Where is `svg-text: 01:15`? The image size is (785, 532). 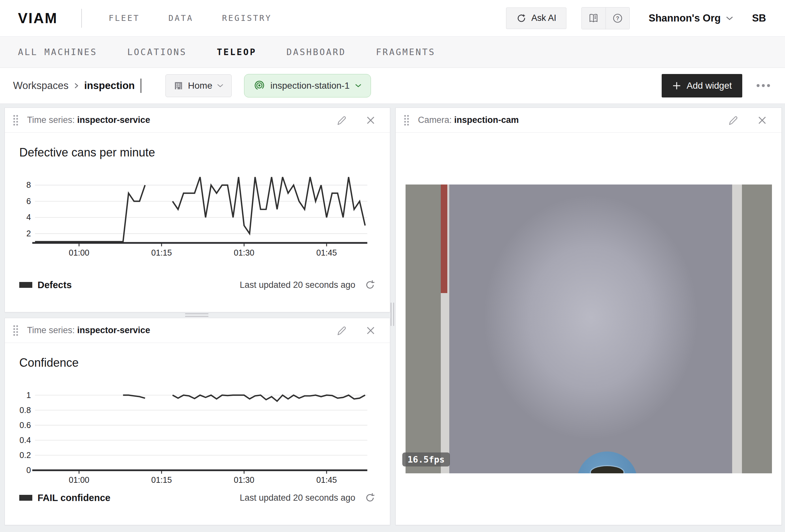
svg-text: 01:15 is located at coordinates (161, 252).